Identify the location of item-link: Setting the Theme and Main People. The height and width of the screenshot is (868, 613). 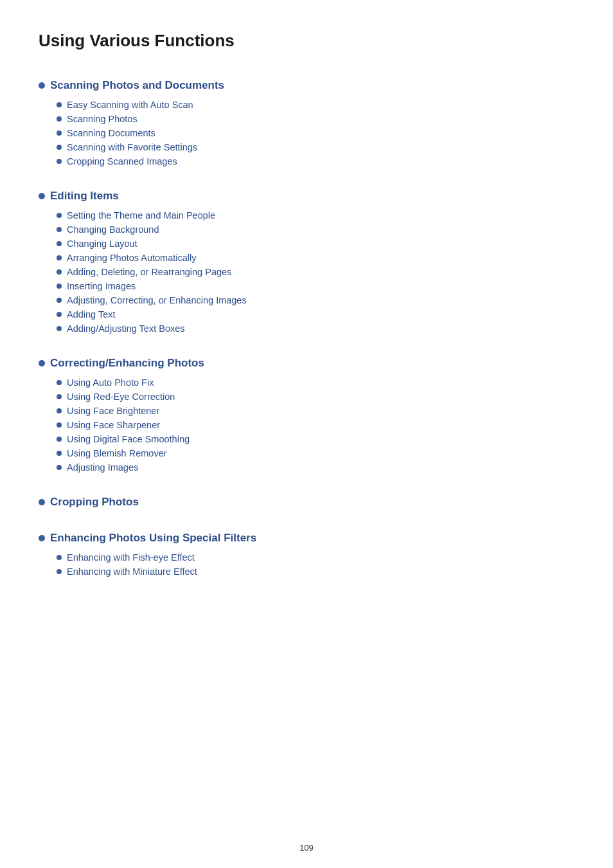
(141, 215).